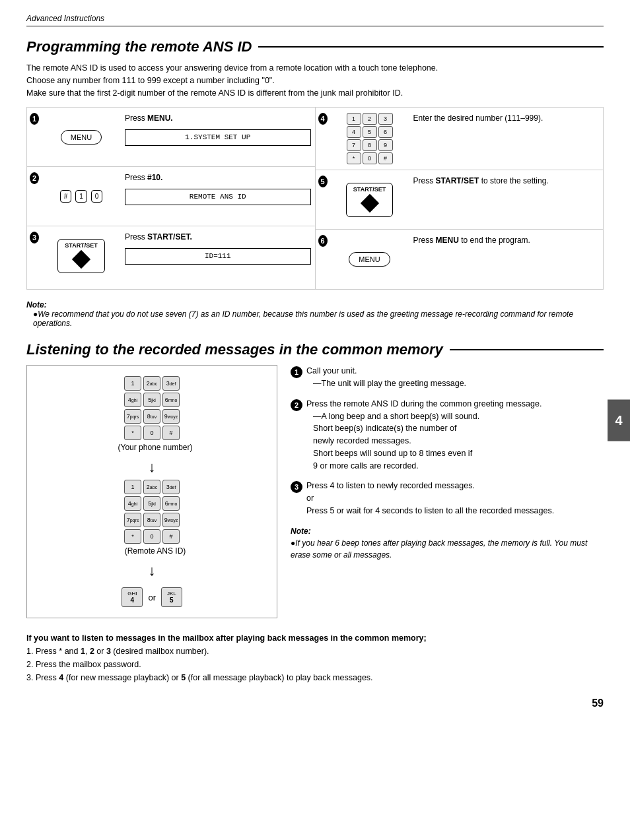 This screenshot has width=630, height=840. Describe the element at coordinates (315, 314) in the screenshot. I see `note-section-1: Note: ●We recommend that you do not use …` at that location.